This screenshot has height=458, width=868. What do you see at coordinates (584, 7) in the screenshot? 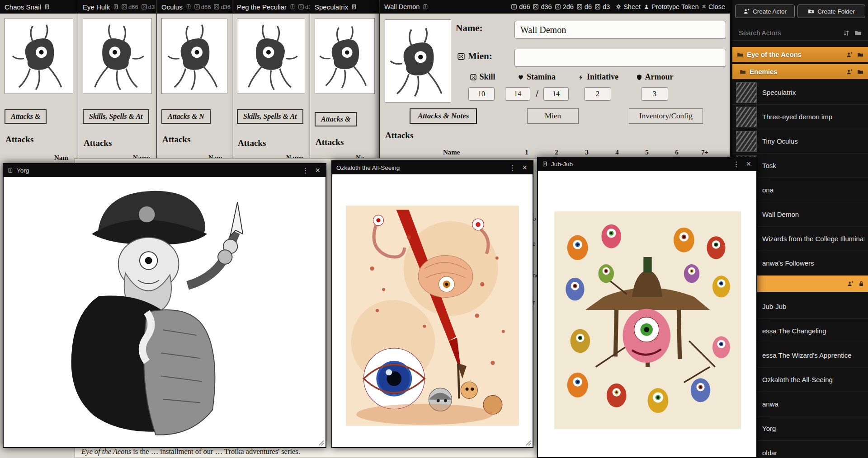
I see `roll-d6-button: d6` at bounding box center [584, 7].